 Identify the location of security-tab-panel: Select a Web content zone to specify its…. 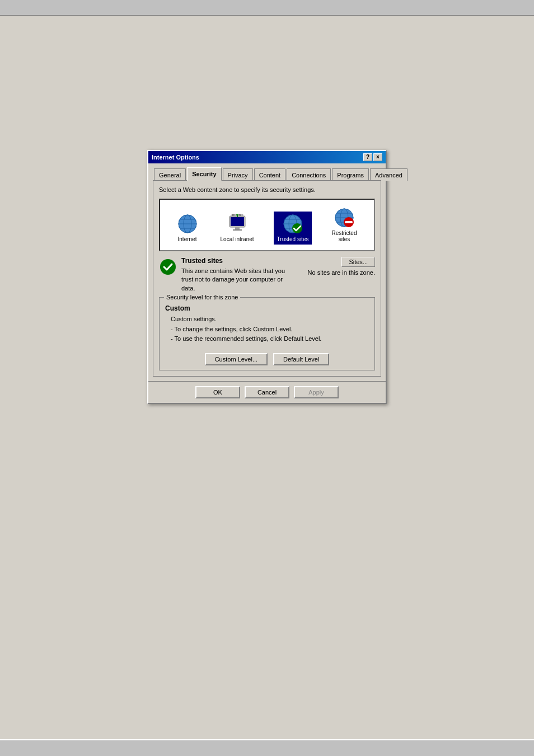
(267, 279).